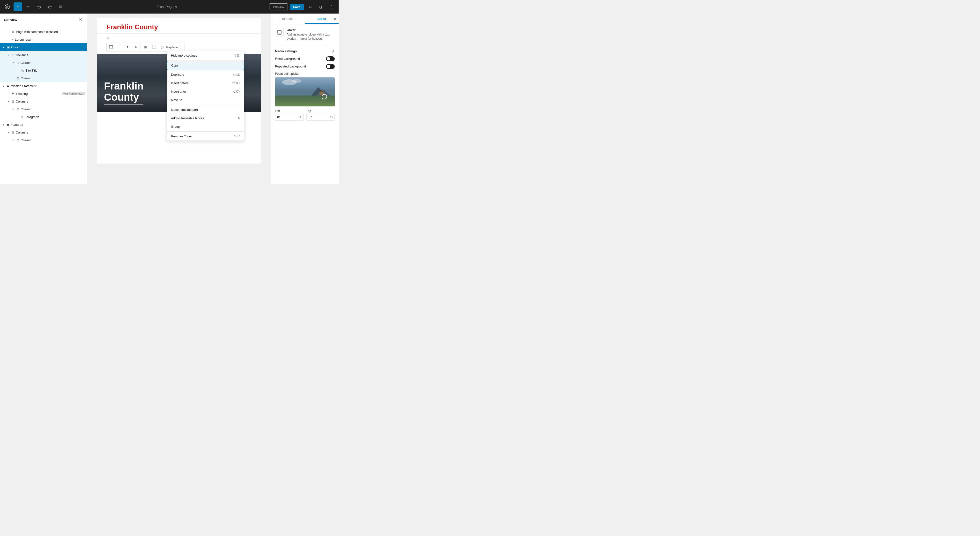 The width and height of the screenshot is (980, 536). Describe the element at coordinates (124, 93) in the screenshot. I see `cover-text: Franklin County` at that location.